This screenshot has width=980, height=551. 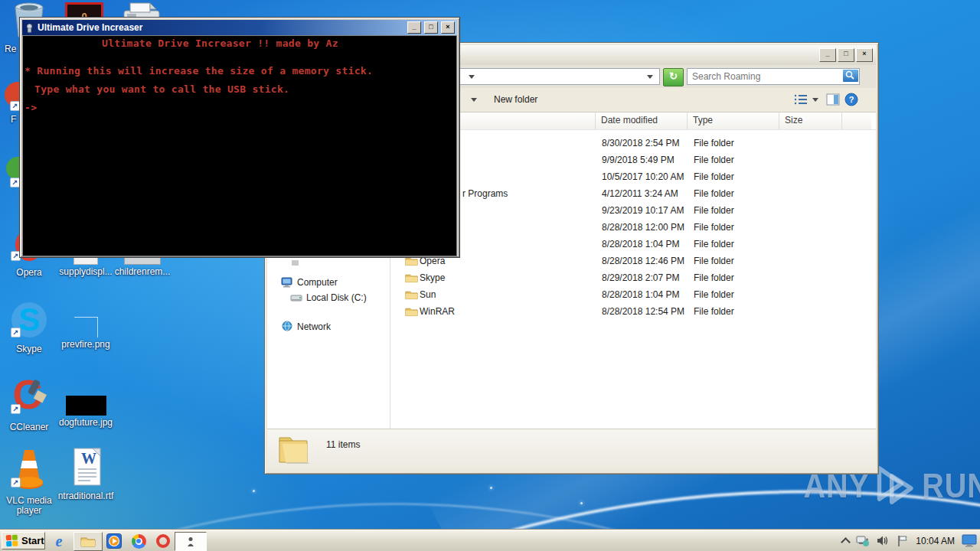 I want to click on views-icon, so click(x=801, y=99).